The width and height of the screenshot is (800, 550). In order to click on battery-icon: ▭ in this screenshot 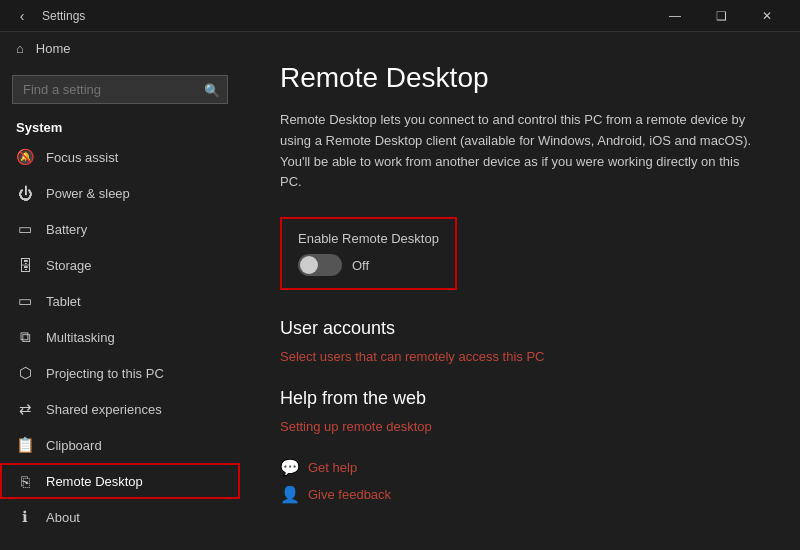, I will do `click(25, 229)`.